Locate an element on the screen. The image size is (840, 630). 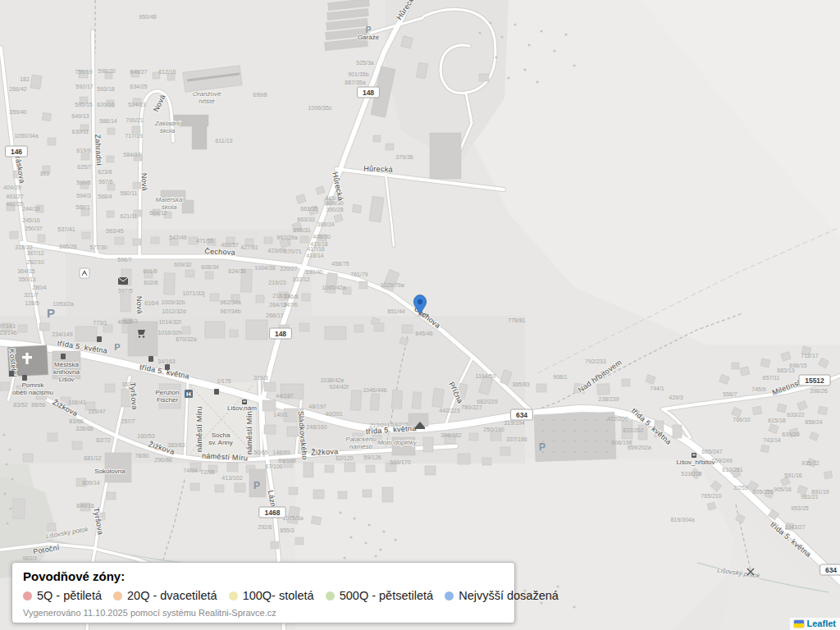
parcel-label: 74/94 is located at coordinates (190, 471).